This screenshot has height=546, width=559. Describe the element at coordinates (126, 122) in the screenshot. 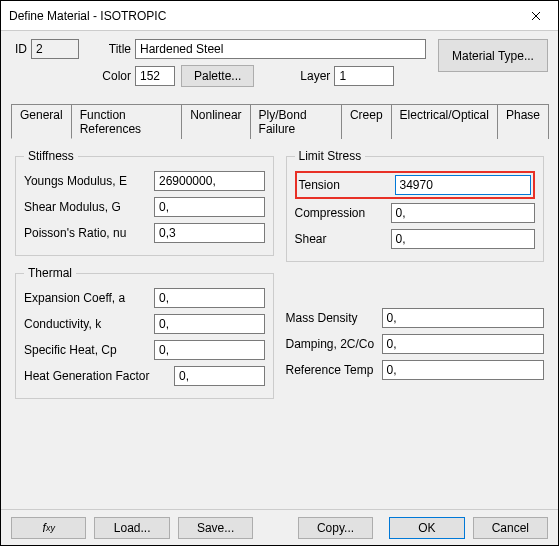

I see `tab-function-references: Function References` at that location.